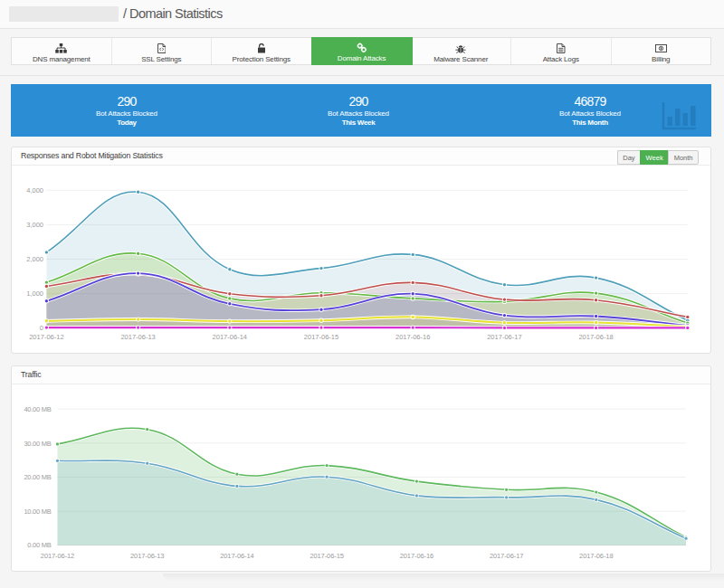  What do you see at coordinates (34, 190) in the screenshot?
I see `svg-text: 4,000` at bounding box center [34, 190].